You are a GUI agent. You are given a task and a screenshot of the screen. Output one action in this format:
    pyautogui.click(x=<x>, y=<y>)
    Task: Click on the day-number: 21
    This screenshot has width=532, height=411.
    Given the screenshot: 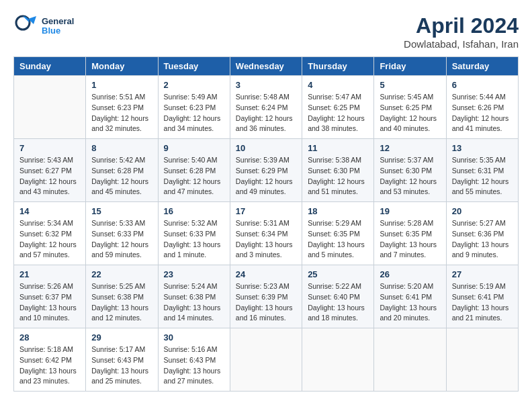 What is the action you would take?
    pyautogui.click(x=50, y=274)
    